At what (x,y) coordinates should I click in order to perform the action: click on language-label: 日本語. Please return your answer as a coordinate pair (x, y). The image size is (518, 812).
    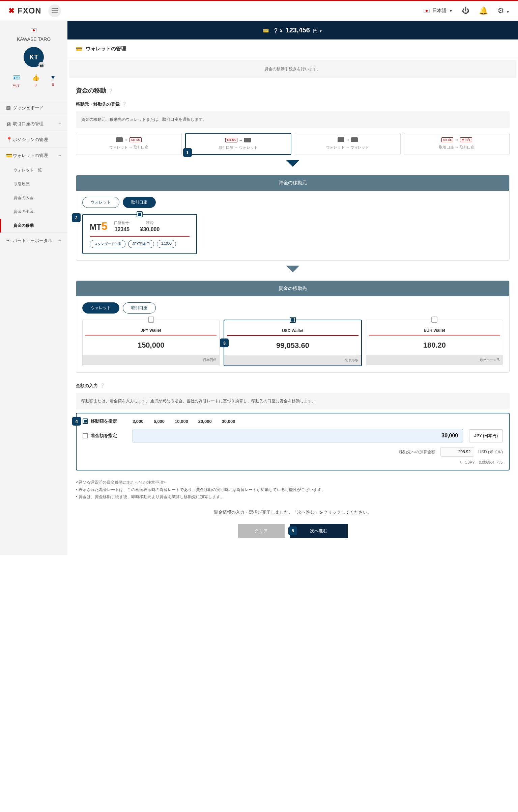
    Looking at the image, I should click on (439, 11).